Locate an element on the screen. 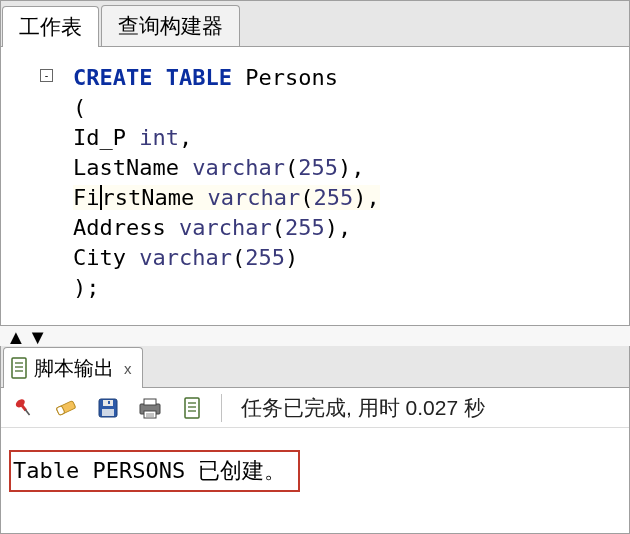 This screenshot has height=534, width=630. ident-table: Persons is located at coordinates (292, 78).